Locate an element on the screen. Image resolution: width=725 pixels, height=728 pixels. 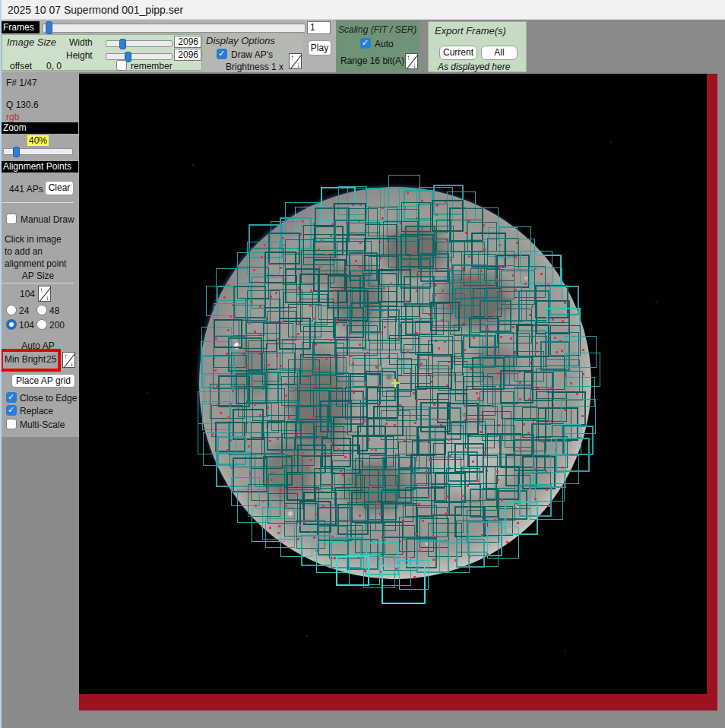
play-button: Play is located at coordinates (319, 48).